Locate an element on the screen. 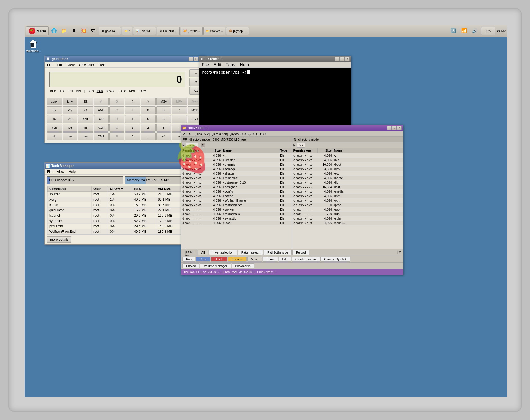  rw-btn-bookmarks: Bookmarks is located at coordinates (243, 266).